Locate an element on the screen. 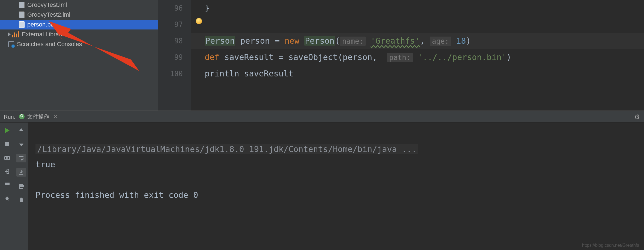 The width and height of the screenshot is (644, 250). run-config-icon is located at coordinates (22, 117).